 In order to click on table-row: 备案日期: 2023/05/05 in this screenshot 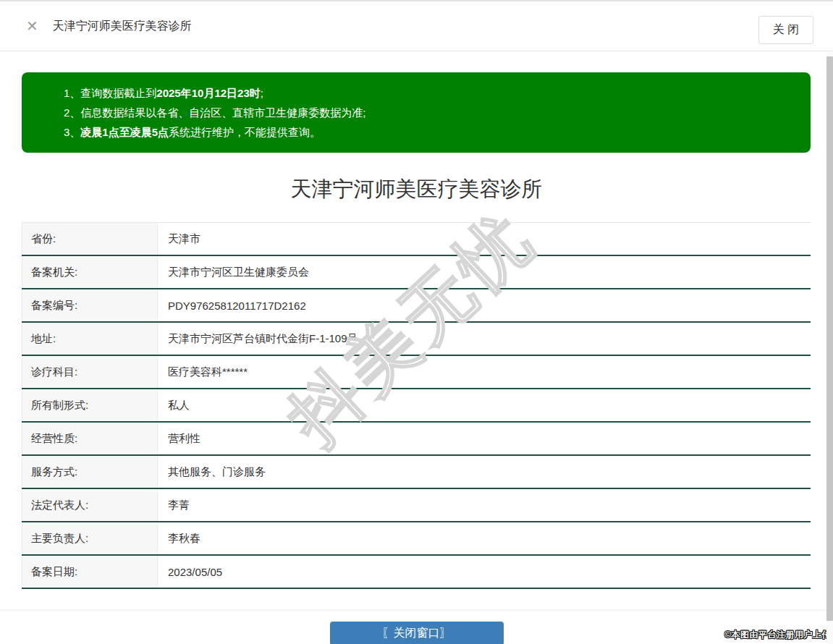, I will do `click(416, 572)`.